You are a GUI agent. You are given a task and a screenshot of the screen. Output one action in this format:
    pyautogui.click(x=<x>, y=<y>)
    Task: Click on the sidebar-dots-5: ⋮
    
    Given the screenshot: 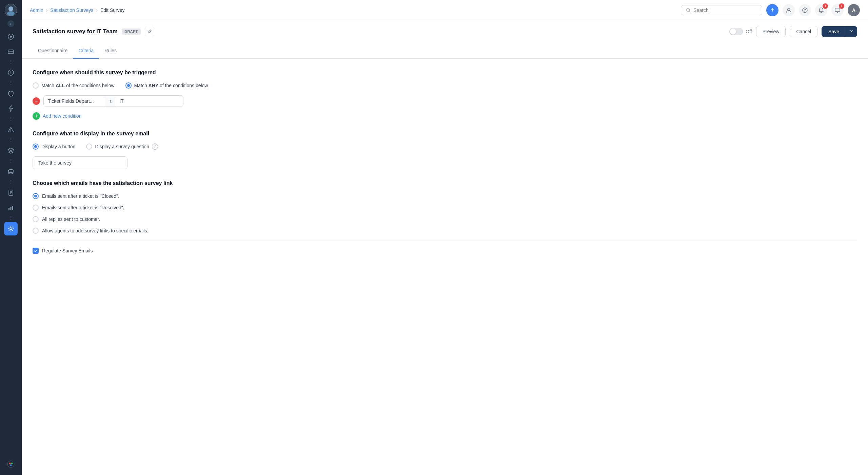 What is the action you would take?
    pyautogui.click(x=11, y=161)
    